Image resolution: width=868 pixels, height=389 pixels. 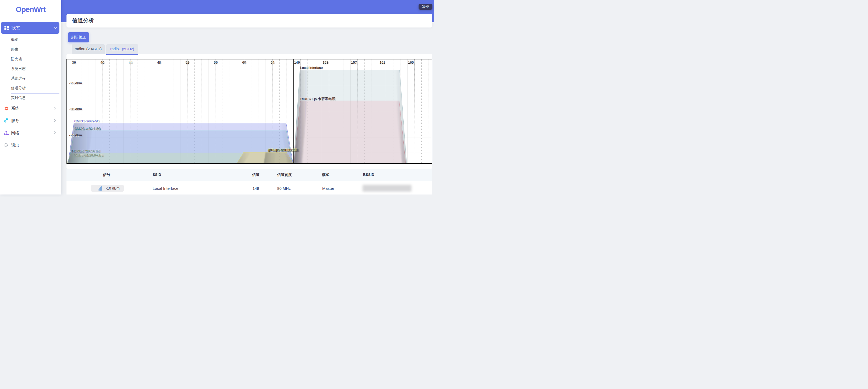 What do you see at coordinates (326, 62) in the screenshot?
I see `svg-text: 153` at bounding box center [326, 62].